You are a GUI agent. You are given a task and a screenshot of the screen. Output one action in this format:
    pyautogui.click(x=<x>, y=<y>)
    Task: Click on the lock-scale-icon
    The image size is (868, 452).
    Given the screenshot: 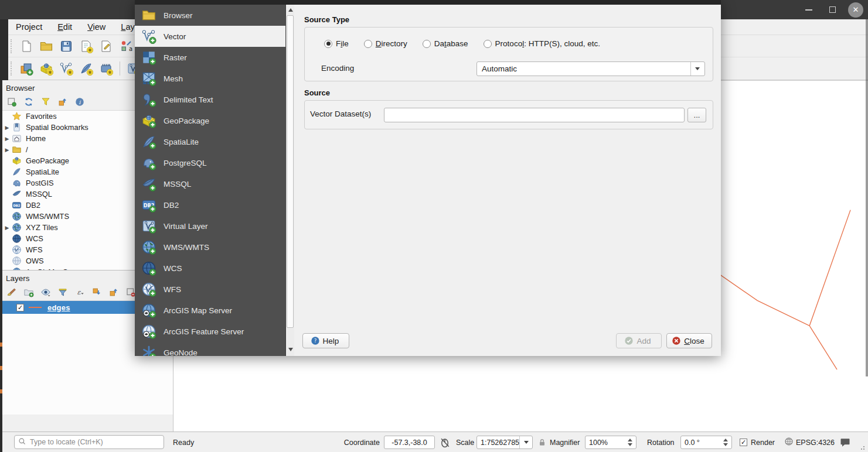 What is the action you would take?
    pyautogui.click(x=542, y=442)
    